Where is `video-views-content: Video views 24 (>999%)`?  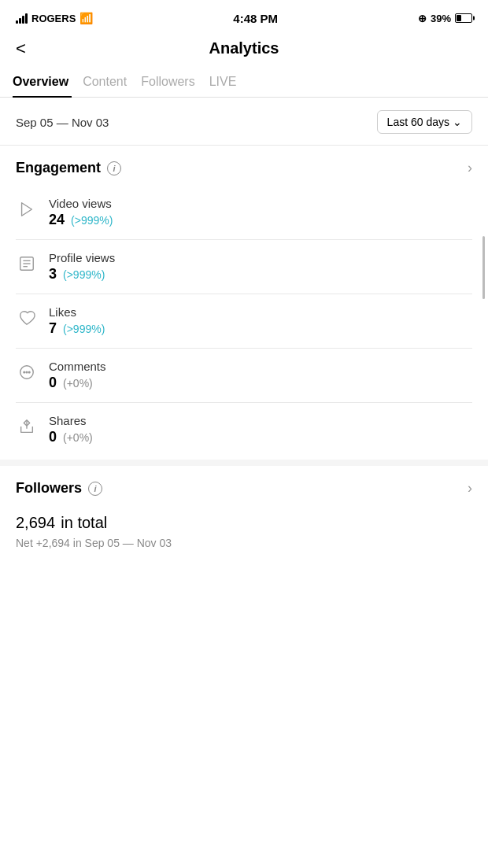
video-views-content: Video views 24 (>999%) is located at coordinates (80, 212).